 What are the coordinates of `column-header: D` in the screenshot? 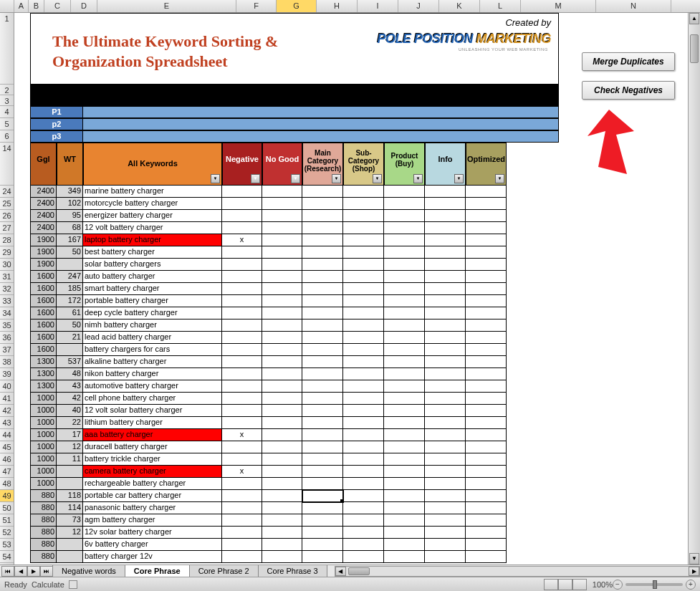 It's located at (85, 6).